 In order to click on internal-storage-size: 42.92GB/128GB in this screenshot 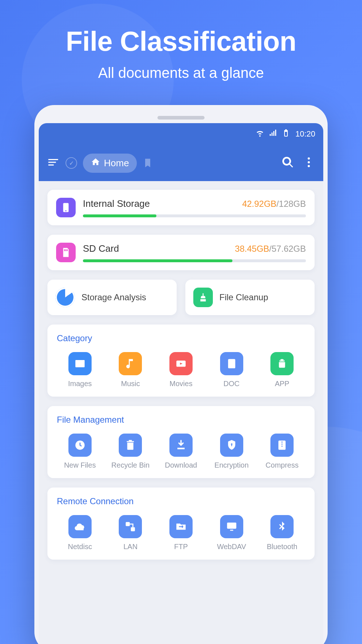, I will do `click(274, 204)`.